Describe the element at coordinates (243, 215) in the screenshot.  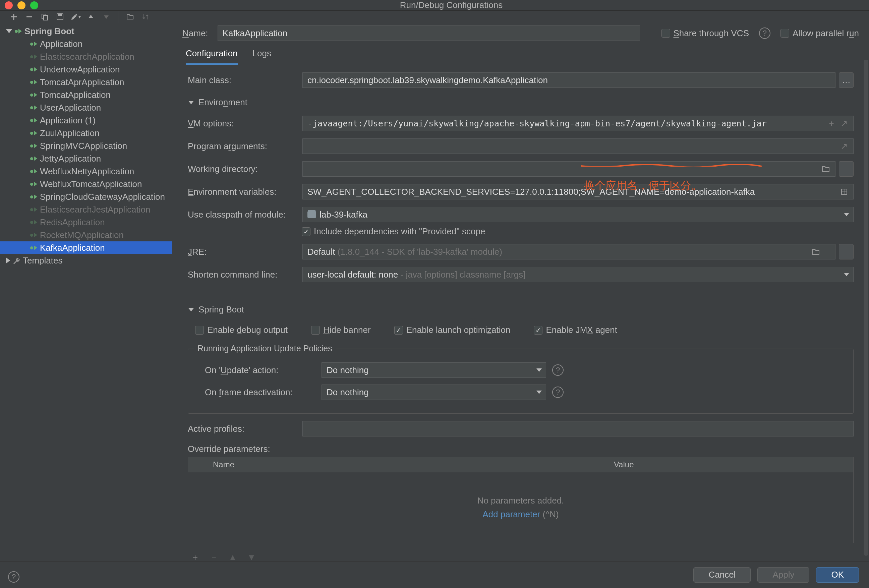
I see `classpath-label: Use classpath of module:` at that location.